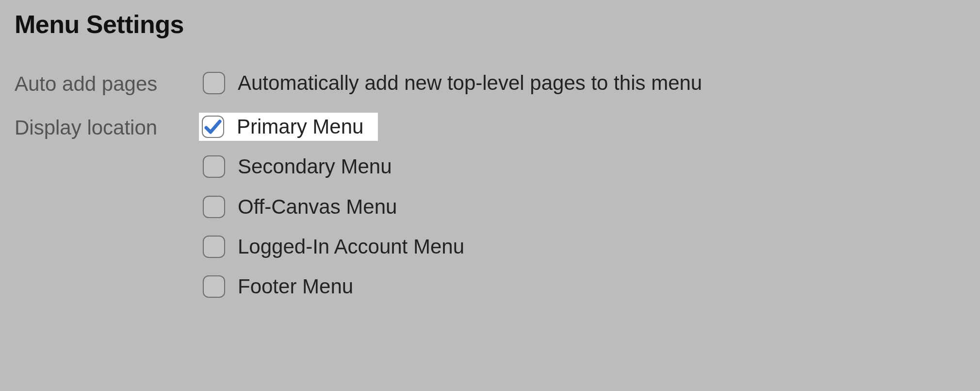 The width and height of the screenshot is (980, 391). I want to click on display-location-primary-label: Primary Menu, so click(300, 127).